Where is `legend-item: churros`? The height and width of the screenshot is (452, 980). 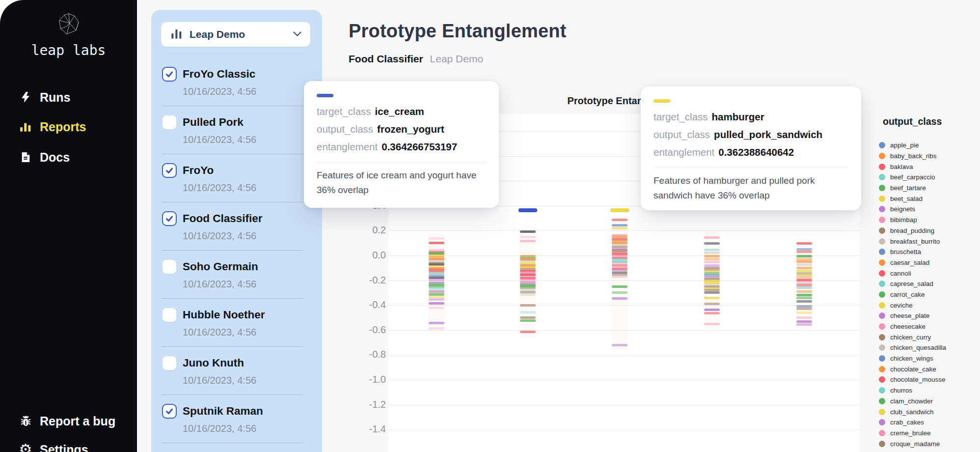 legend-item: churros is located at coordinates (927, 391).